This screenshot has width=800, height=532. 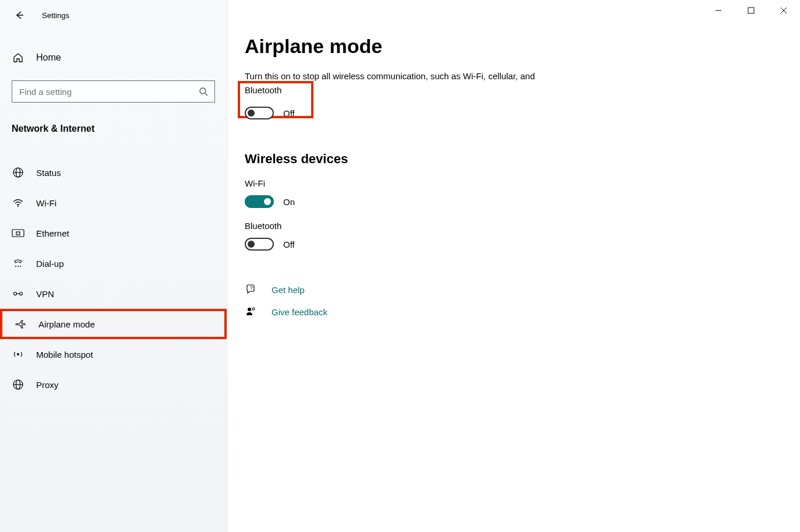 I want to click on sidebar-item-status: Status, so click(x=113, y=172).